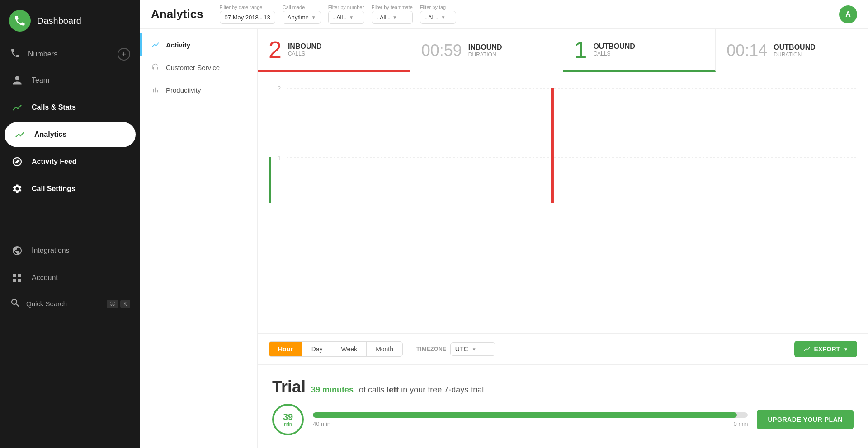  I want to click on sidebar-item-activity-feed: Activity Feed, so click(70, 162).